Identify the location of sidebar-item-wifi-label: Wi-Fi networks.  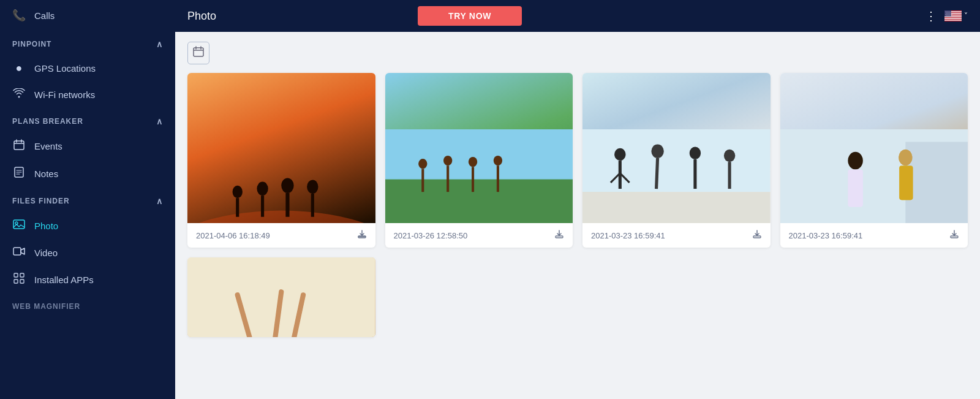
(65, 94).